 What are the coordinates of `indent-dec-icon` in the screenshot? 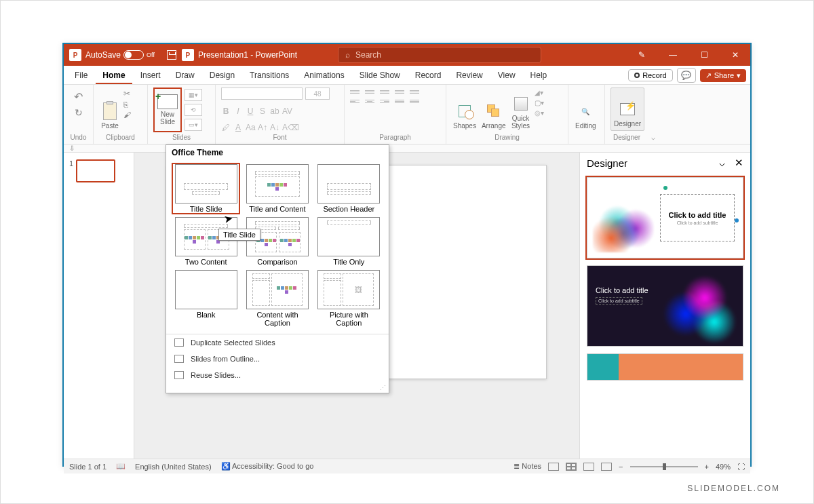 It's located at (385, 94).